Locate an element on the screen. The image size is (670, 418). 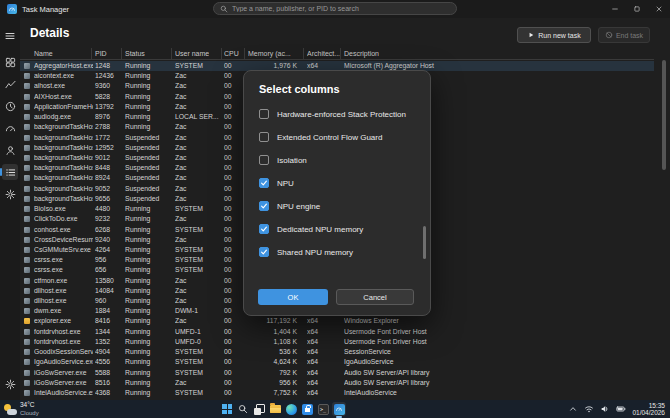
cell-arch: x64 is located at coordinates (323, 332).